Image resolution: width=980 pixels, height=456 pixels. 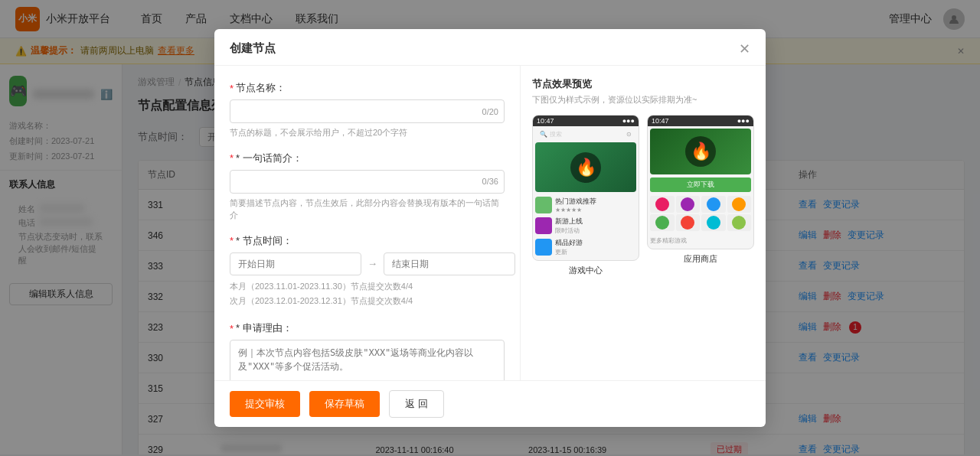 I want to click on phone2-cta: 立即下载, so click(x=701, y=185).